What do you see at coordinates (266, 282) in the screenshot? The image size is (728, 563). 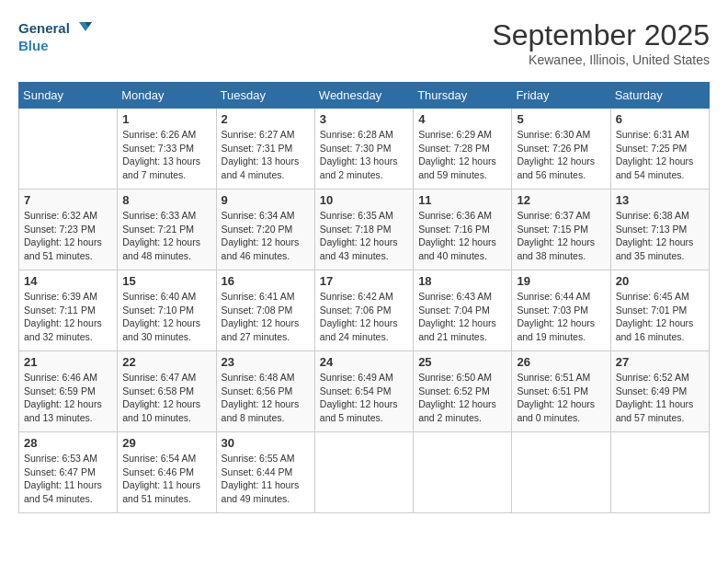 I see `day-number: 16` at bounding box center [266, 282].